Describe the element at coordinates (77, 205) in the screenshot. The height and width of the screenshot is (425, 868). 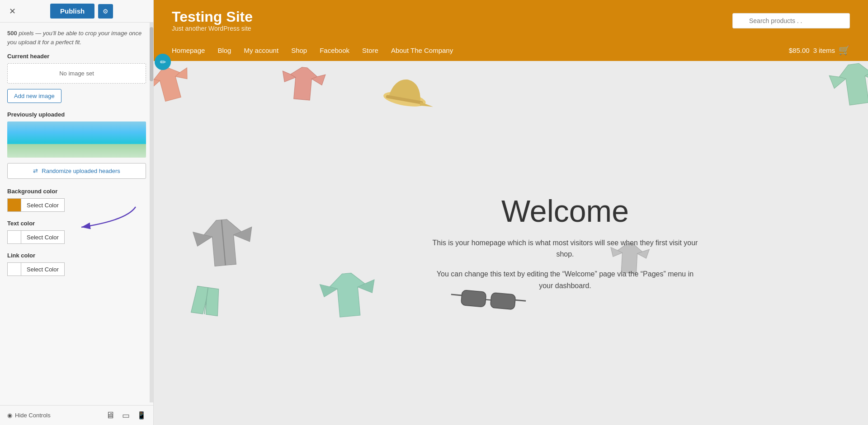
I see `bg-color-row: Select Color` at that location.